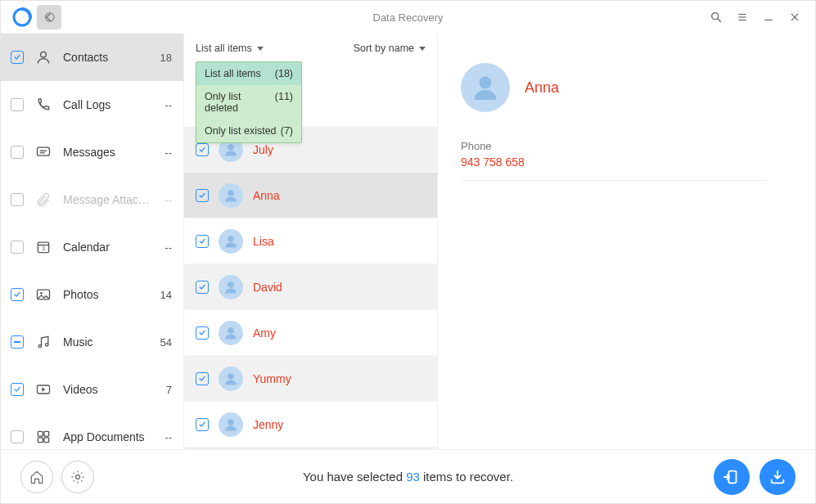 The image size is (816, 504). What do you see at coordinates (78, 477) in the screenshot?
I see `settings-button` at bounding box center [78, 477].